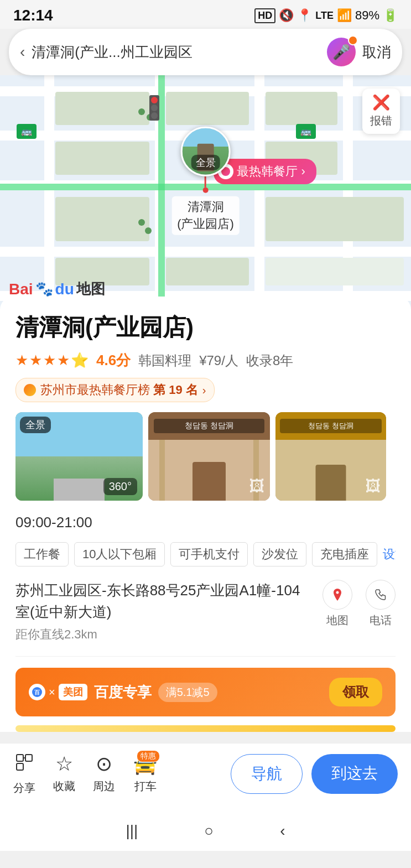 This screenshot has width=411, height=868. Describe the element at coordinates (42, 554) in the screenshot. I see `tag-0: 工作餐` at that location.